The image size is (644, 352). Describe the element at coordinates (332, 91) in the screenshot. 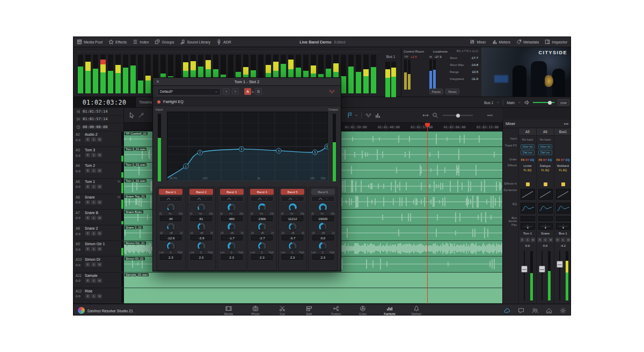

I see `plugin-curve-icon` at that location.